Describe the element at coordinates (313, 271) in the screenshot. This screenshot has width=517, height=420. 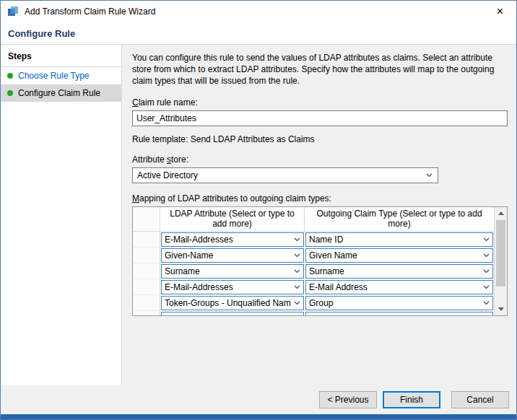
I see `table-row: Surname Surname` at that location.